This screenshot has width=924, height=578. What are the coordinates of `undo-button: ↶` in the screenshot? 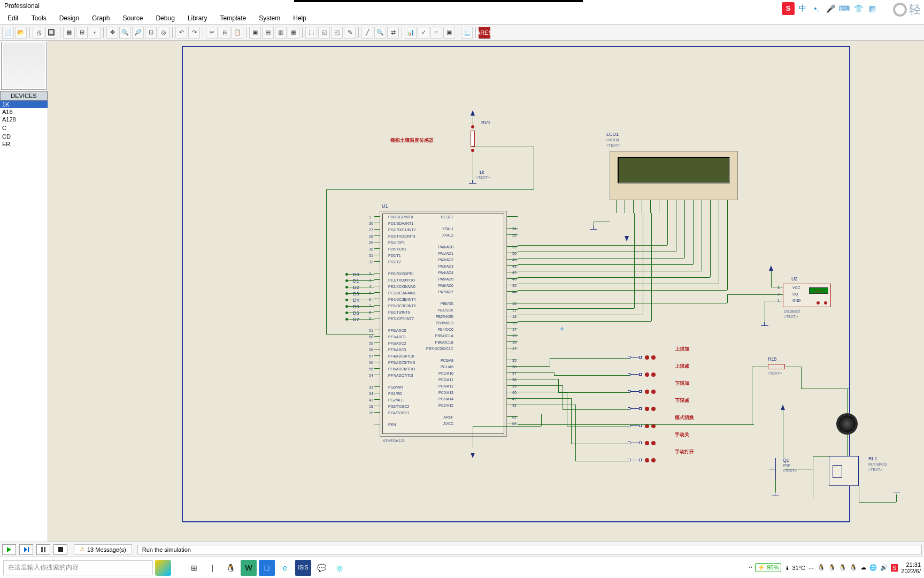 It's located at (181, 33).